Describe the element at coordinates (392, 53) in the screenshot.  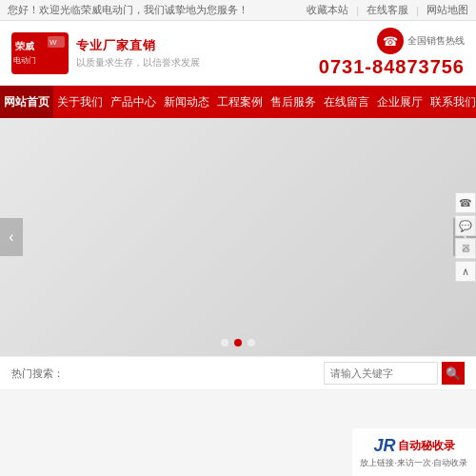
I see `phone-area: ☎ 全国销售热线 0731-84873756` at that location.